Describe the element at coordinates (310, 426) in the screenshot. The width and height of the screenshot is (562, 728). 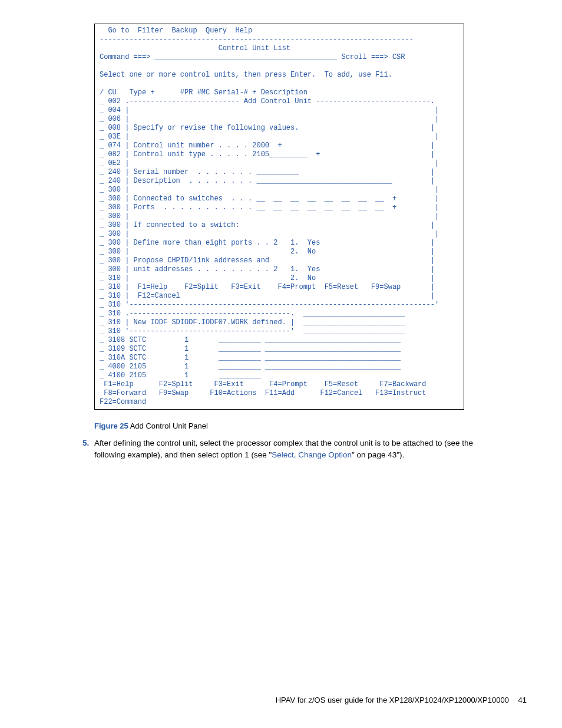
I see `figure-caption: Figure 25 Add Control Unit Panel` at that location.